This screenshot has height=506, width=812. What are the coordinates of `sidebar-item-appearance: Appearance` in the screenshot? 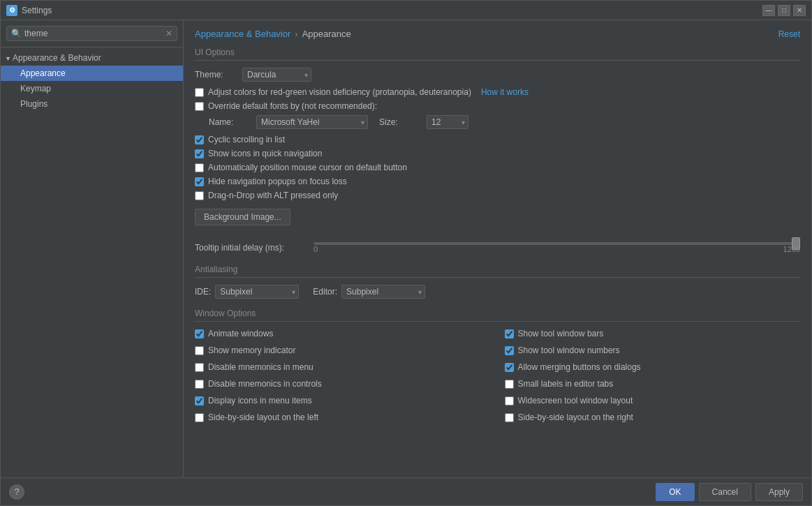 It's located at (92, 73).